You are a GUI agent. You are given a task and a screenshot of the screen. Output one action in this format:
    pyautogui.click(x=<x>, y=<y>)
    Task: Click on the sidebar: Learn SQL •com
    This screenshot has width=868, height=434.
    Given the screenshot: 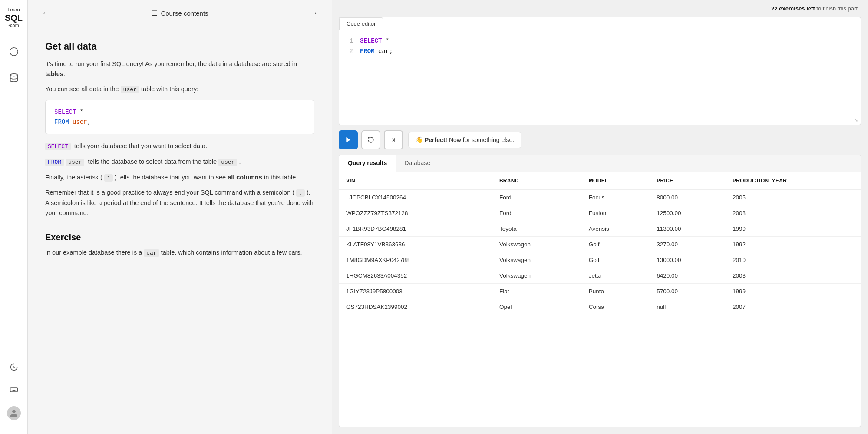 What is the action you would take?
    pyautogui.click(x=14, y=217)
    